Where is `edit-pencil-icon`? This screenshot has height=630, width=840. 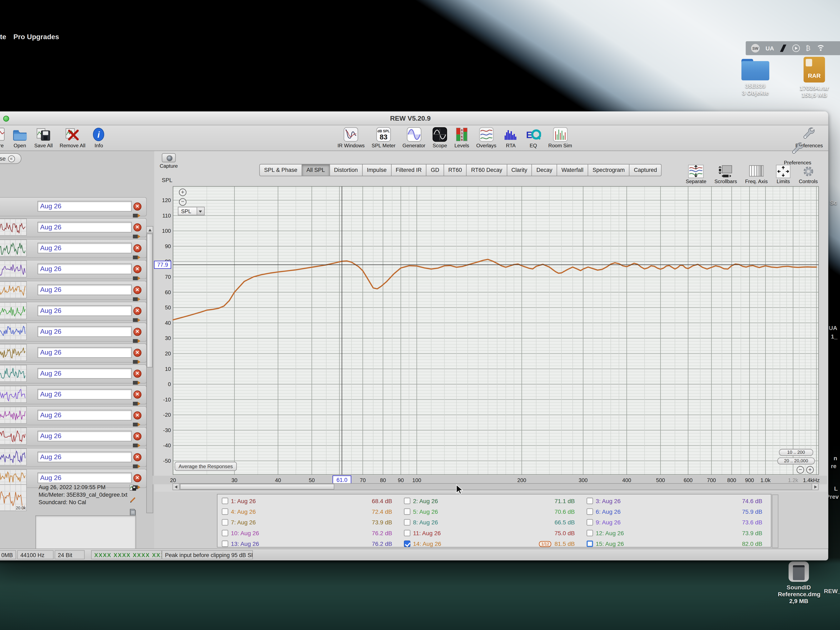 edit-pencil-icon is located at coordinates (133, 501).